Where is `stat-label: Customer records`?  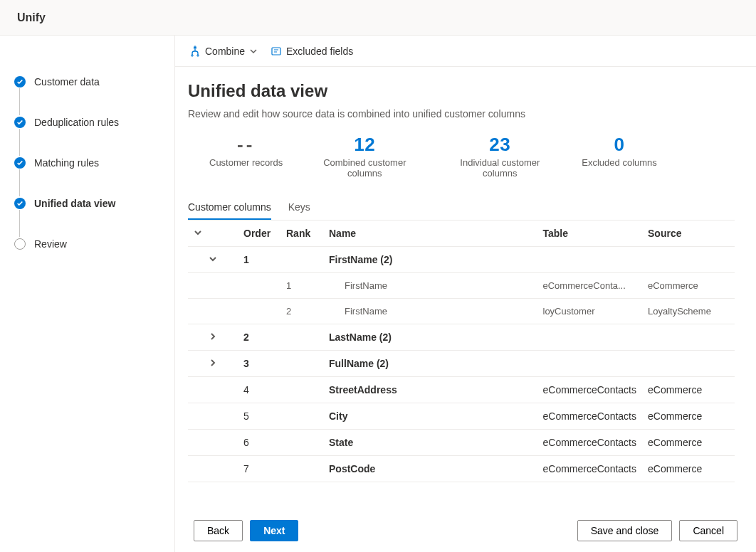
stat-label: Customer records is located at coordinates (246, 162).